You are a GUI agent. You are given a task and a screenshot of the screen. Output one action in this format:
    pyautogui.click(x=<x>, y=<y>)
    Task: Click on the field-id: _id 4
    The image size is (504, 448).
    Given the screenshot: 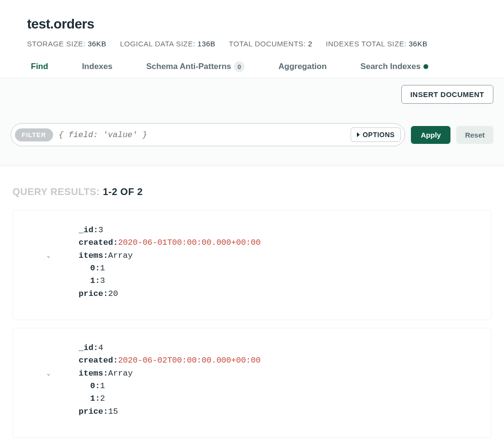 What is the action you would take?
    pyautogui.click(x=268, y=348)
    